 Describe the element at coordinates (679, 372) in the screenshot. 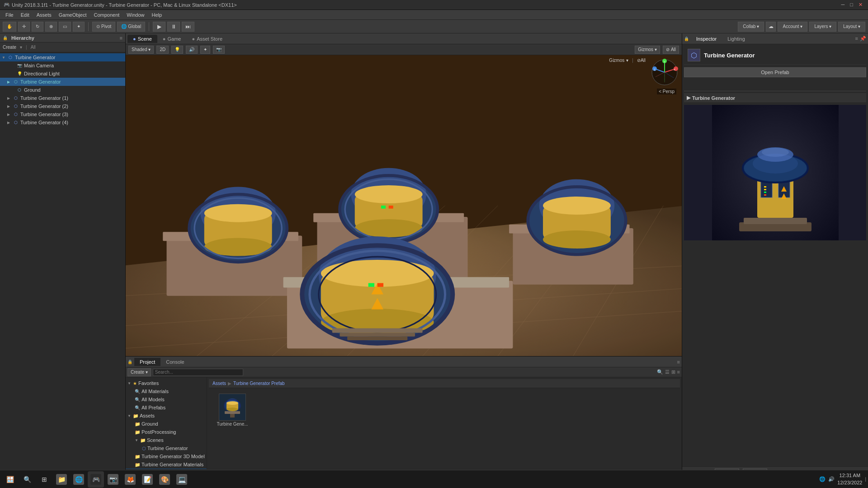

I see `more-icon: ≡` at that location.